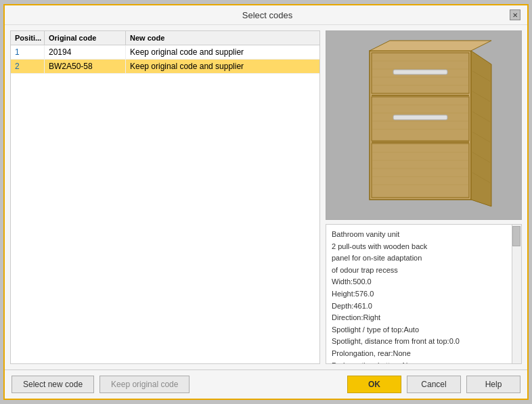 The image size is (532, 404). Describe the element at coordinates (419, 282) in the screenshot. I see `desc-line: Width:500.0` at that location.